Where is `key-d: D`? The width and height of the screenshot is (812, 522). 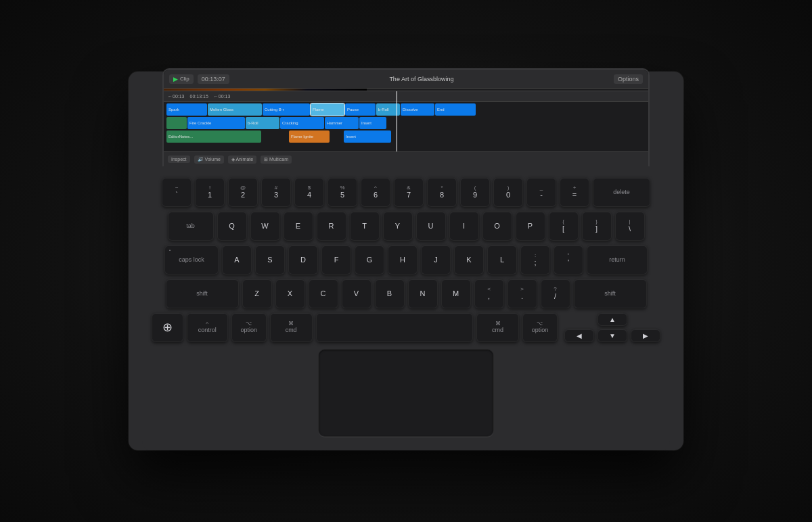 key-d: D is located at coordinates (303, 260).